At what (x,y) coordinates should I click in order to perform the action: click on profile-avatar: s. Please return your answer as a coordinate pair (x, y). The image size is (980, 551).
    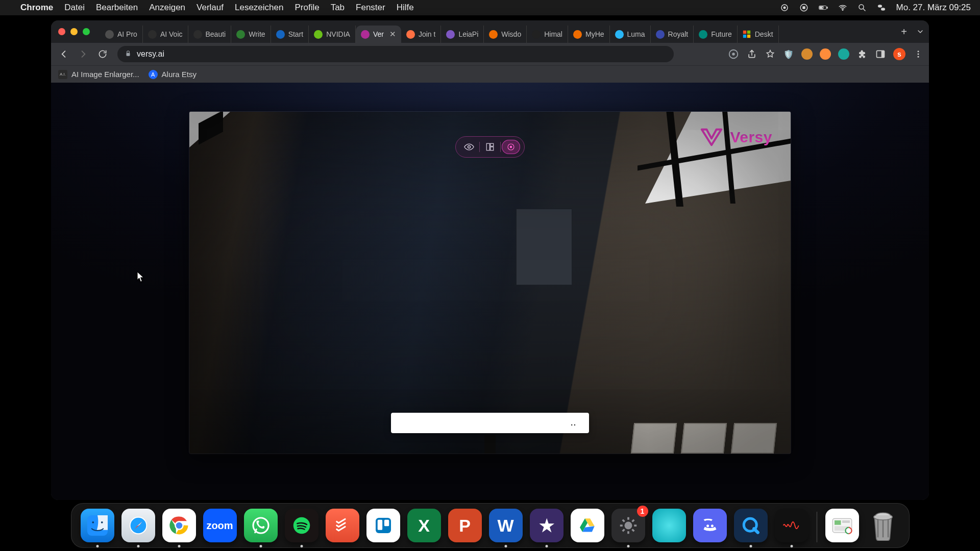
    Looking at the image, I should click on (899, 54).